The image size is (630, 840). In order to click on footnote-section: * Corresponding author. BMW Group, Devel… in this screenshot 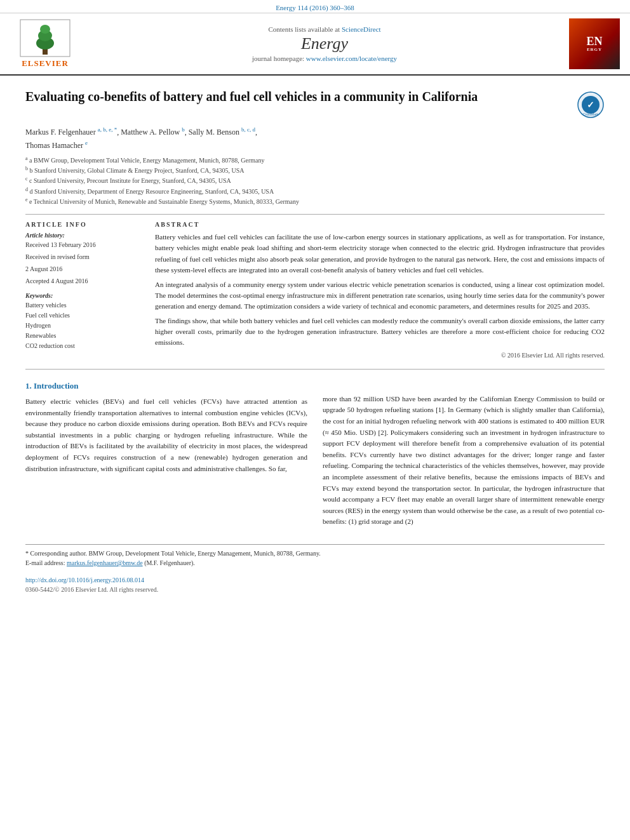, I will do `click(315, 569)`.